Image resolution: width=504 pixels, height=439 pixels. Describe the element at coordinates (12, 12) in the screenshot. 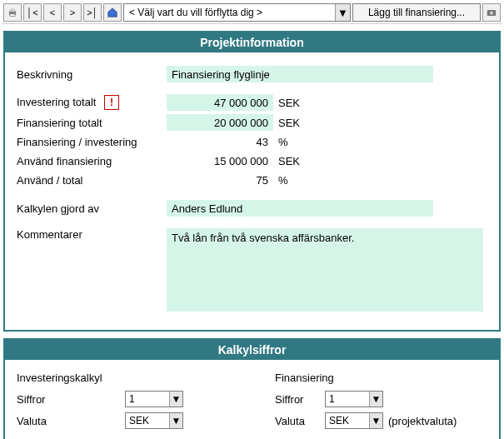

I see `print-icon` at that location.